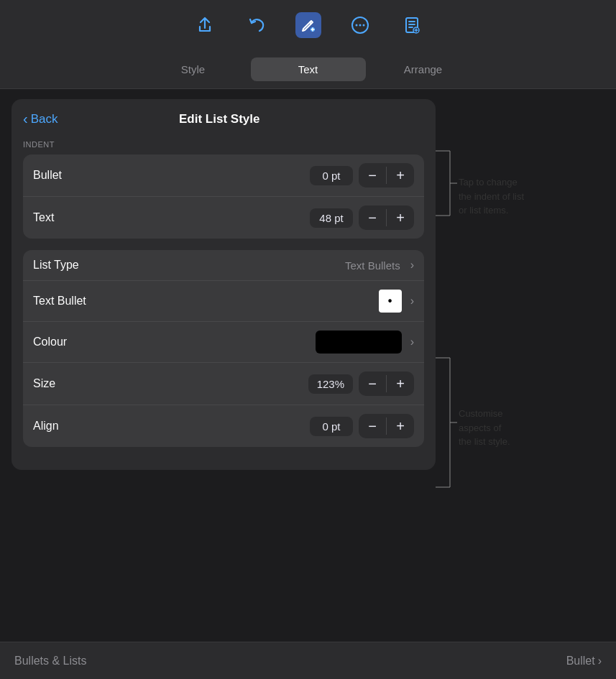 This screenshot has width=616, height=679. What do you see at coordinates (193, 69) in the screenshot?
I see `tab-style: Style` at bounding box center [193, 69].